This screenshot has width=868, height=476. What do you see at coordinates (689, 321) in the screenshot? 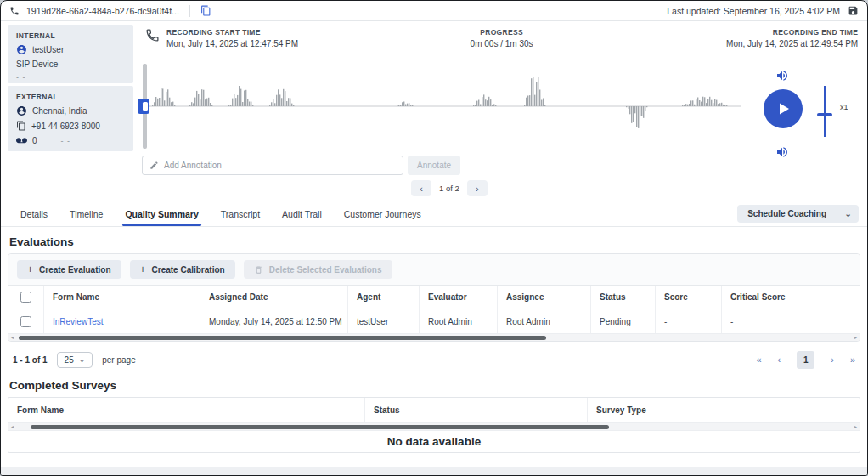
I see `cell-score: -` at bounding box center [689, 321].